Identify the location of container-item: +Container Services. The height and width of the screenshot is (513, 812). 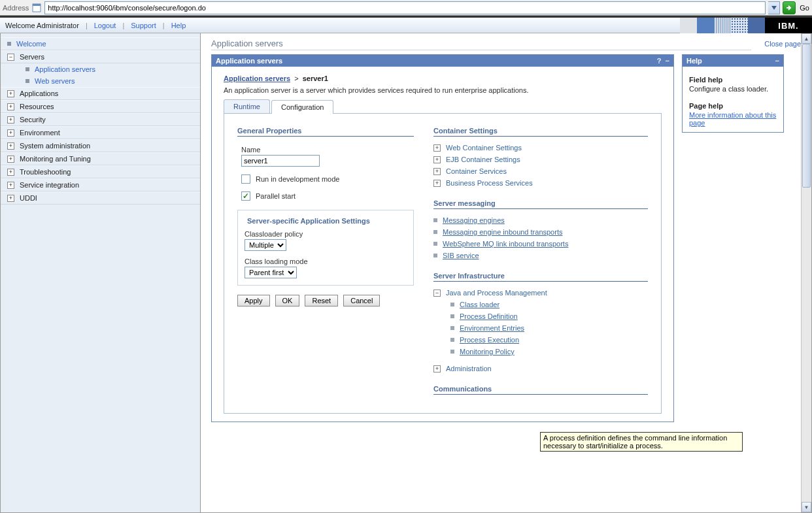
(541, 171).